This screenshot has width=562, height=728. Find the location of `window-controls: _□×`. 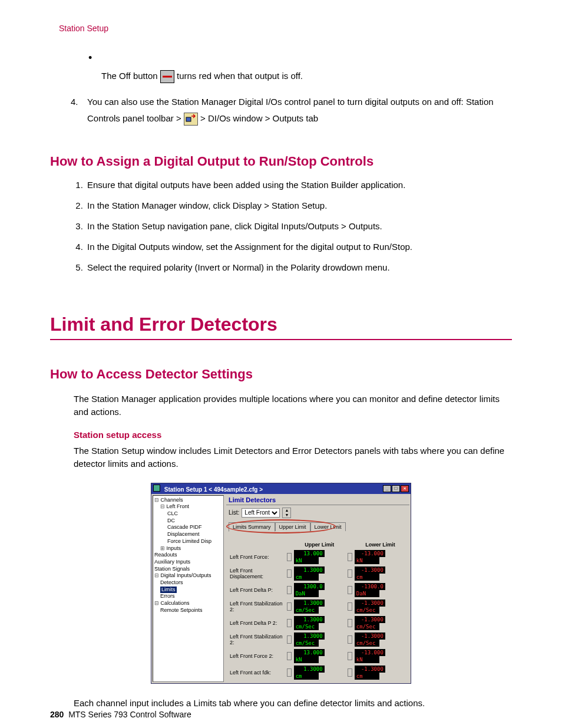

window-controls: _□× is located at coordinates (396, 488).